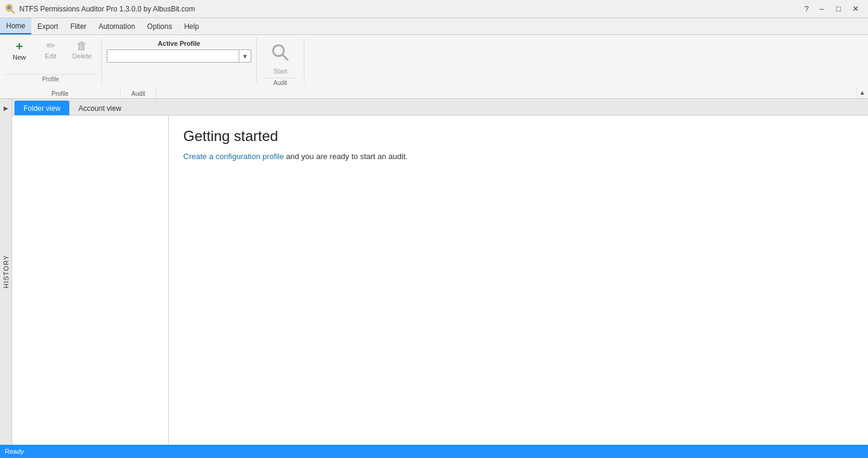 The width and height of the screenshot is (868, 458). What do you see at coordinates (518, 157) in the screenshot?
I see `getting-started-text: Create a configuration profile and you a…` at bounding box center [518, 157].